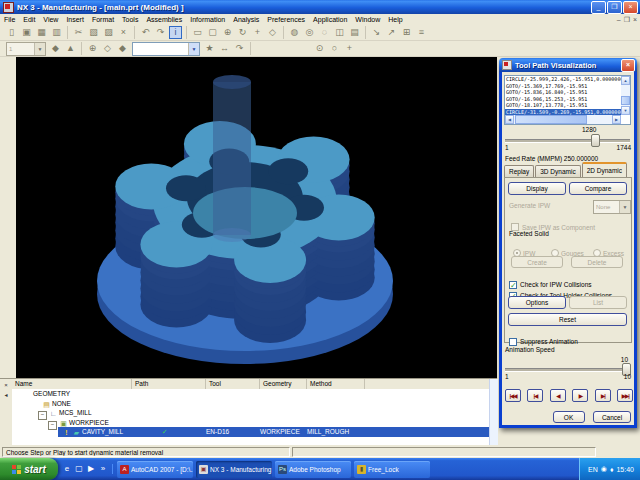 Image resolution: width=640 pixels, height=480 pixels. Describe the element at coordinates (242, 32) in the screenshot. I see `rotate-view-icon: ↻` at that location.